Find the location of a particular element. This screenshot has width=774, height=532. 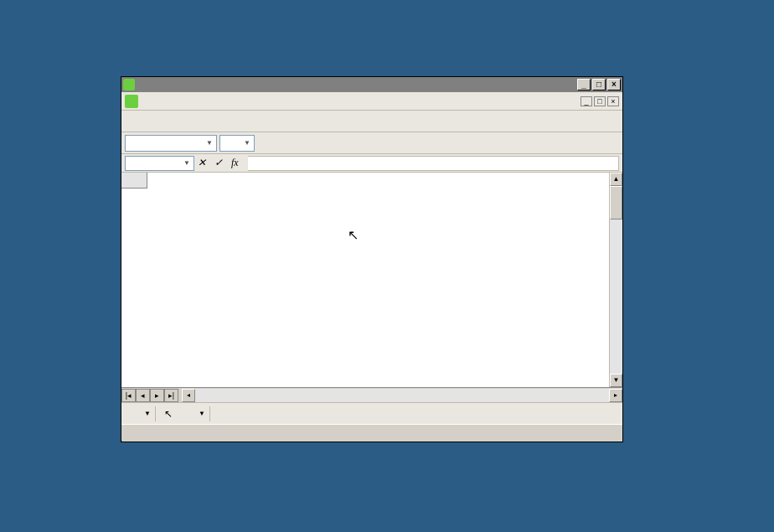

wps-app-icon is located at coordinates (129, 85).